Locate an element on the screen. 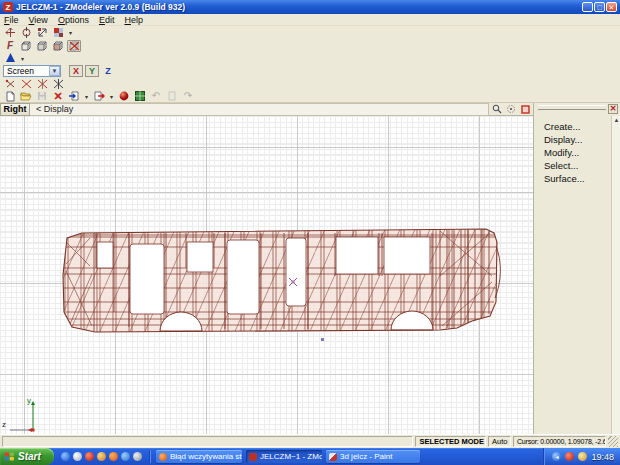 This screenshot has width=620, height=465. viewport-display-mode-bar: < Display is located at coordinates (260, 110).